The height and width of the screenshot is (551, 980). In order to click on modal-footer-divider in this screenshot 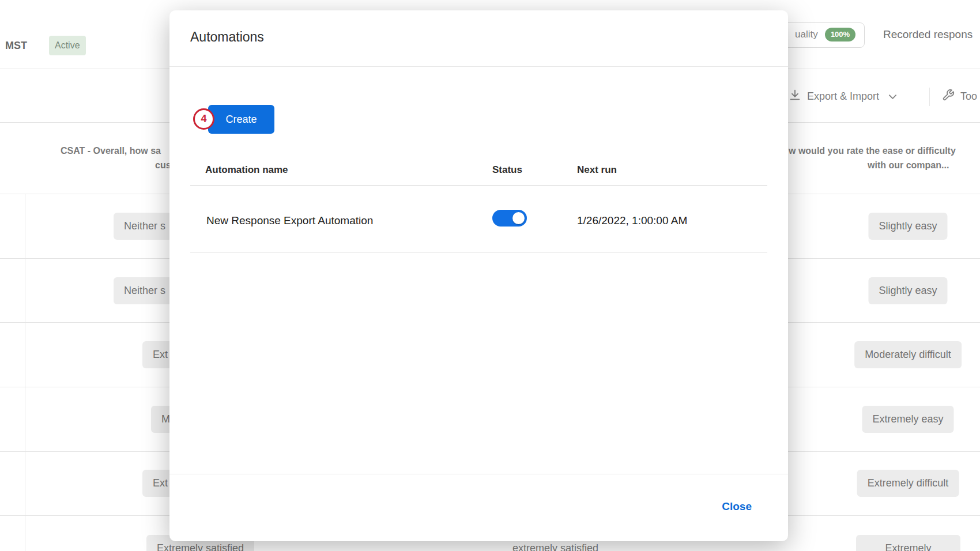, I will do `click(478, 474)`.